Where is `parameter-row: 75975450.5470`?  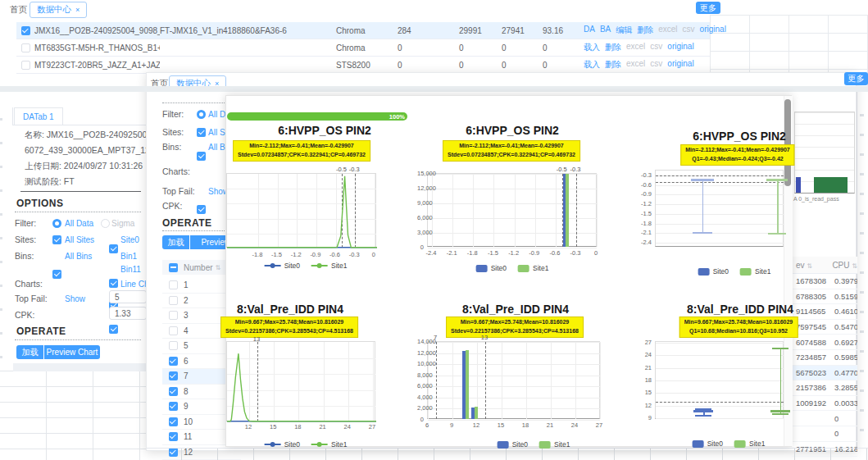 parameter-row: 75975450.5470 is located at coordinates (825, 328).